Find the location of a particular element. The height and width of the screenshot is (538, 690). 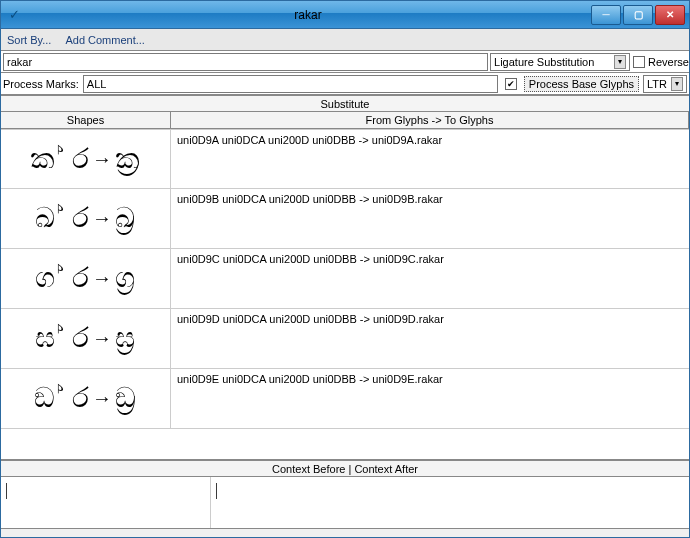

shape-cell: ක ් ර → ක්‍ර is located at coordinates (86, 159).